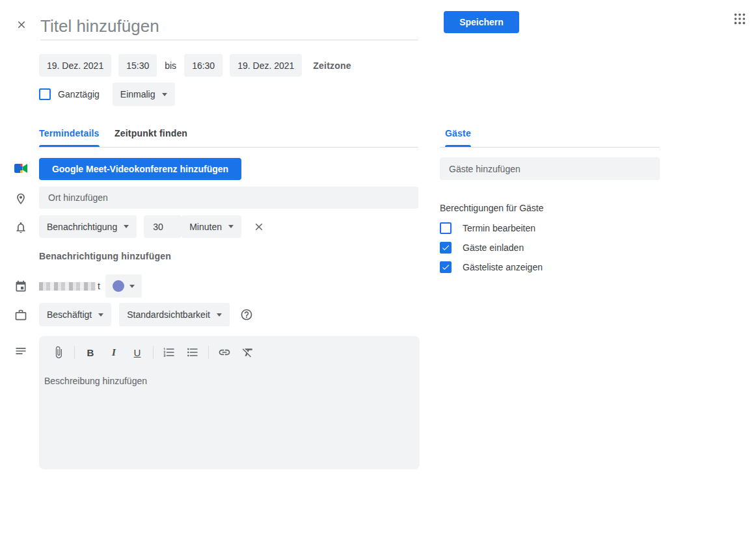 This screenshot has height=535, width=756. What do you see at coordinates (75, 315) in the screenshot?
I see `busy-status-dropdown: Beschäftigt` at bounding box center [75, 315].